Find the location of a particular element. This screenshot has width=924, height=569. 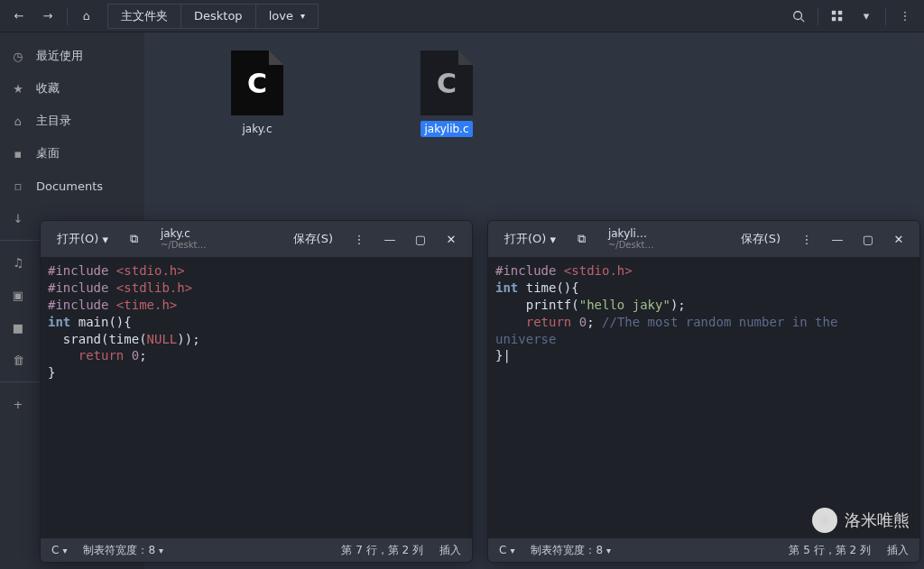

forward-button: → is located at coordinates (48, 16).